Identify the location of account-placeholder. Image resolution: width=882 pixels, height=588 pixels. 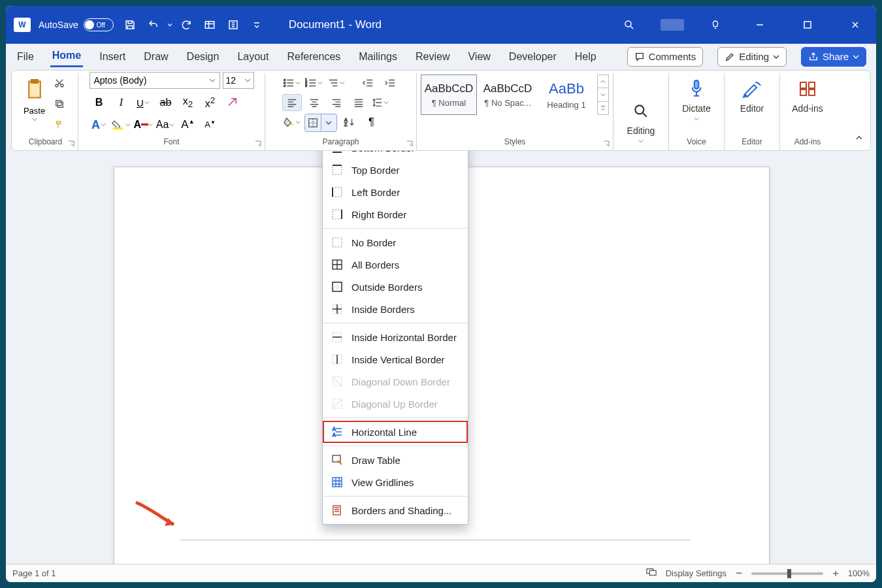
(672, 25).